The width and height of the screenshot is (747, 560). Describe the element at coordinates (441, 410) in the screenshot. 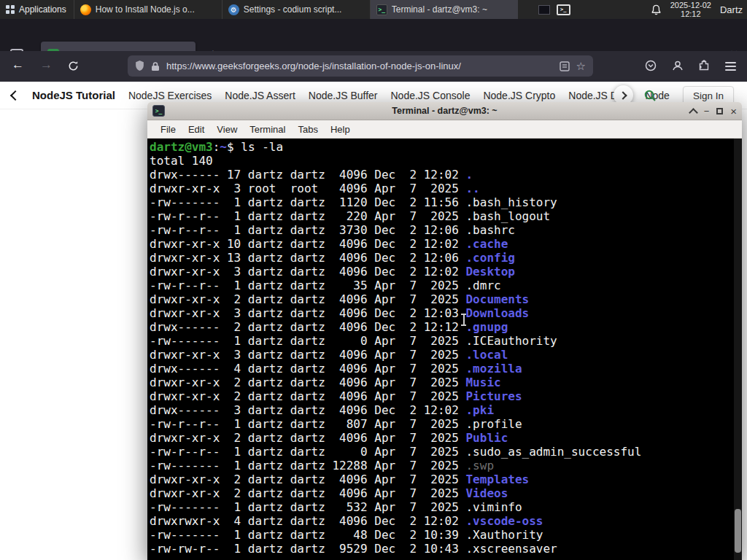

I see `terminal-line: drwx------ 3 dartz dartz 4096 Dec 2 12:0…` at that location.